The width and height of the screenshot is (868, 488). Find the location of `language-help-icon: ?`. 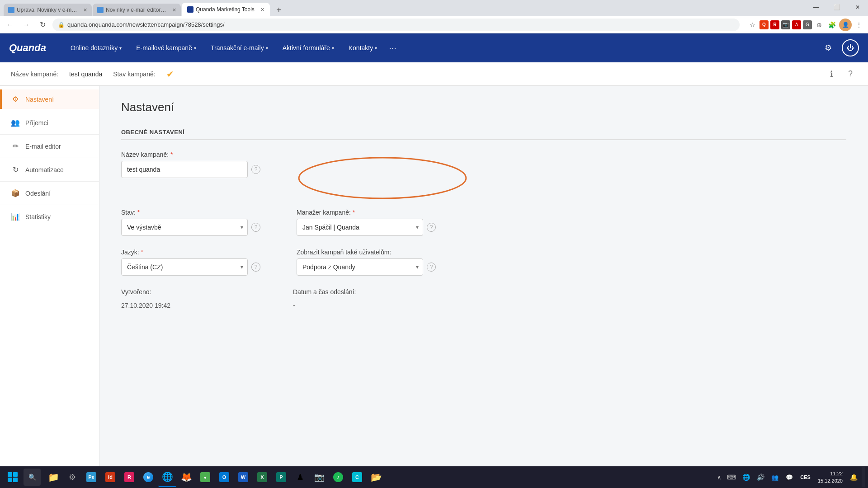

language-help-icon: ? is located at coordinates (256, 267).